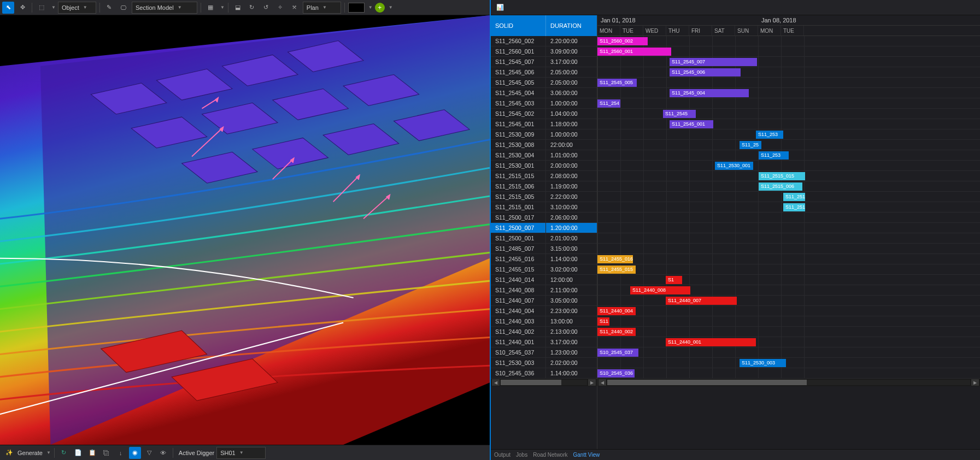  Describe the element at coordinates (713, 62) in the screenshot. I see `gantt-bar: S11_2545_007` at that location.